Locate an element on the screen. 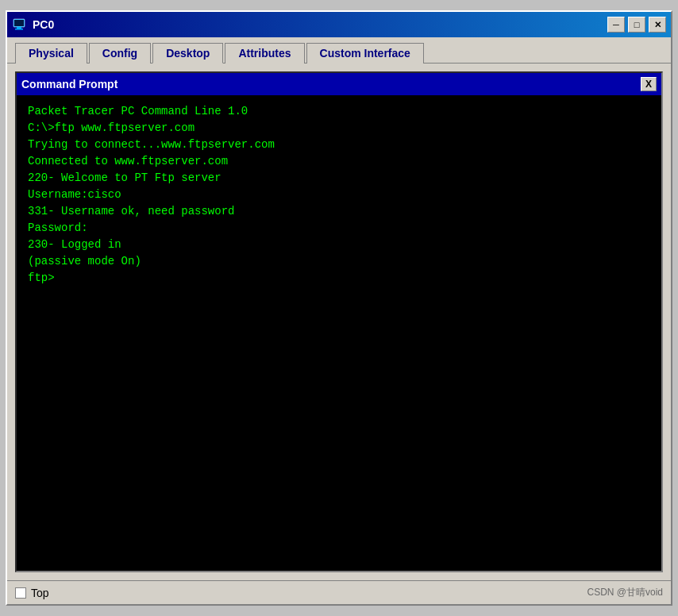 The width and height of the screenshot is (678, 616). tab-custom-interface: Custom Interface is located at coordinates (365, 53).